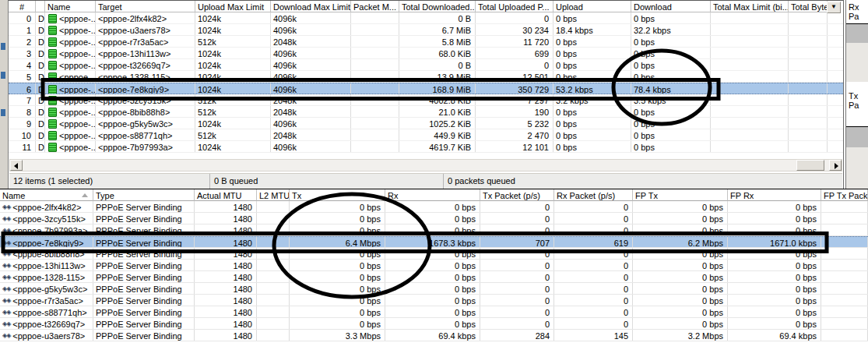 The image size is (868, 357). What do you see at coordinates (226, 195) in the screenshot?
I see `column-header-actual-mtu: Actual MTU` at bounding box center [226, 195].